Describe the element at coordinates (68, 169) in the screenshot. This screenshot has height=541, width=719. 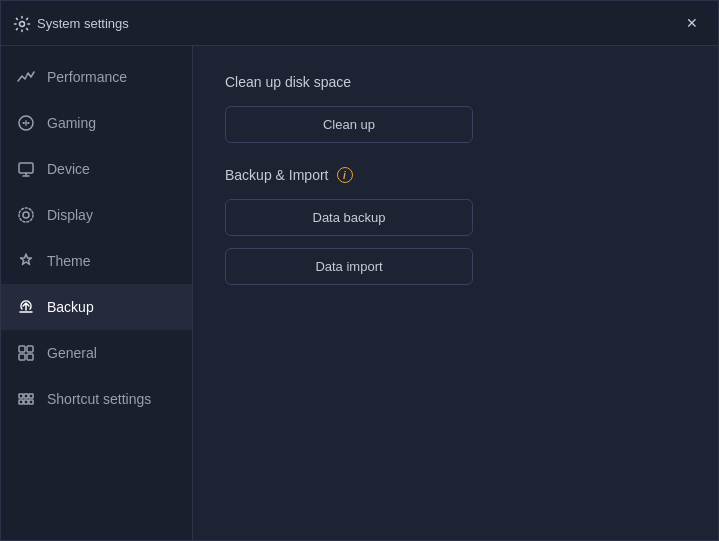
I see `sidebar-label-device: Device` at that location.